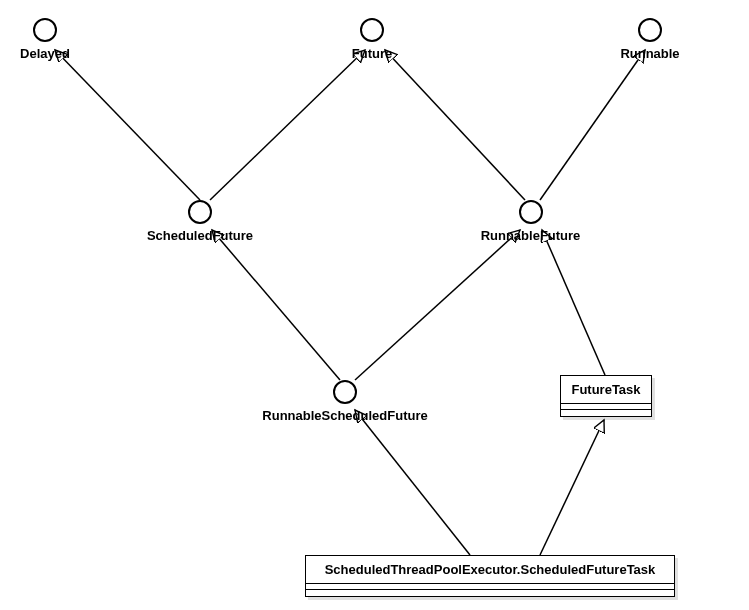 The height and width of the screenshot is (610, 749). I want to click on edge-runnablefuture-future, so click(455, 125).